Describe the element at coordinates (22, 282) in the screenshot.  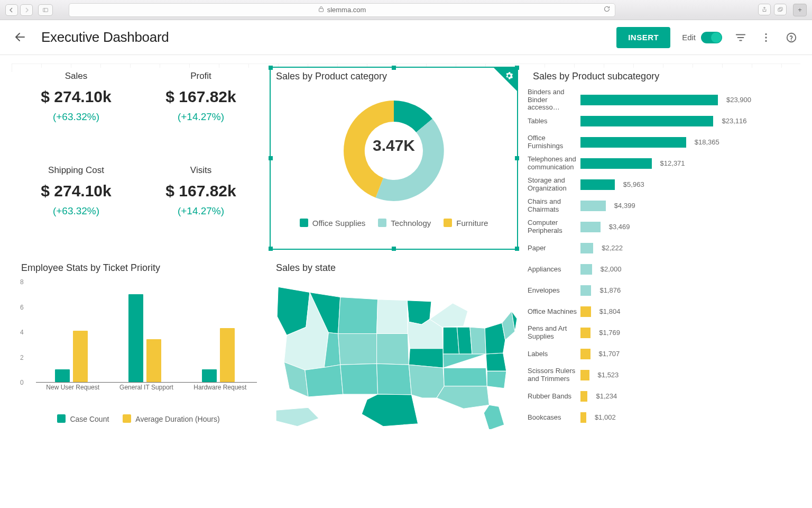
I see `y-tick: 8` at that location.